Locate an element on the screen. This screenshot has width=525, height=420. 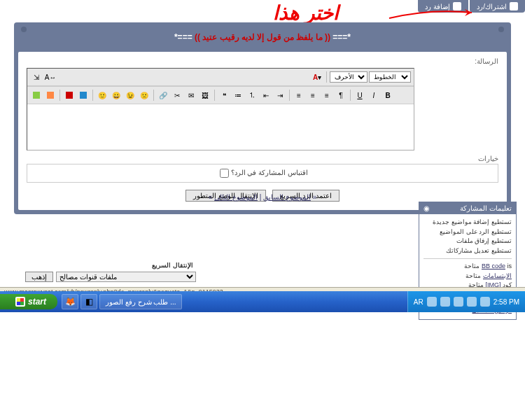
new-reply-label: اشتراك/رد is located at coordinates (491, 7).